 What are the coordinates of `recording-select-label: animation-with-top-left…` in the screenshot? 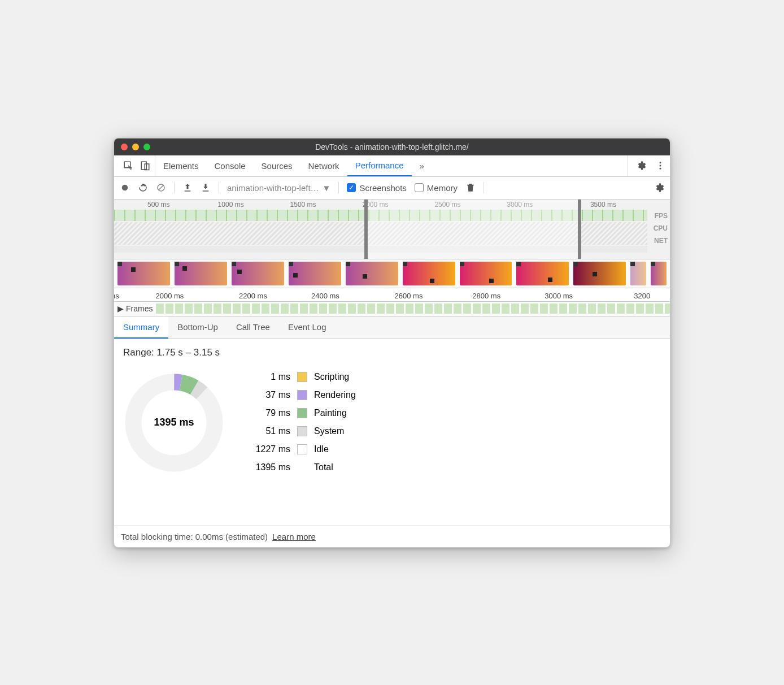 It's located at (273, 188).